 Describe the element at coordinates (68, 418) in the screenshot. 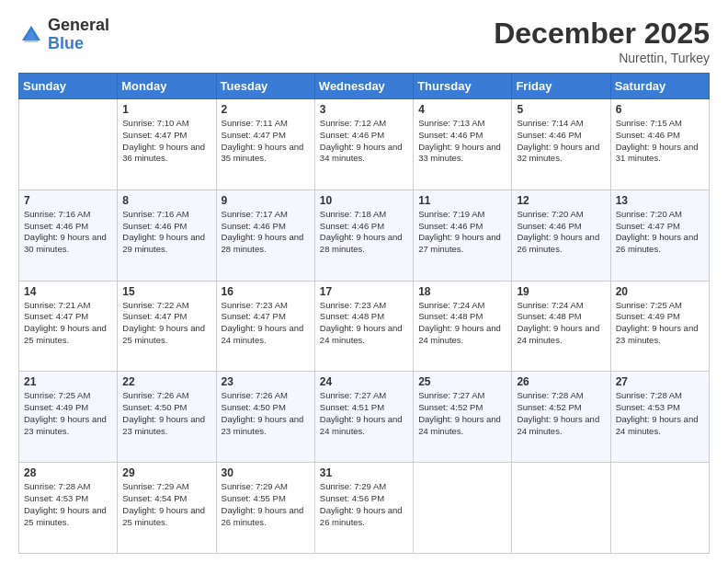

I see `table-row: 21Sunrise: 7:25 AMSunset: 4:49 PMDayligh…` at that location.